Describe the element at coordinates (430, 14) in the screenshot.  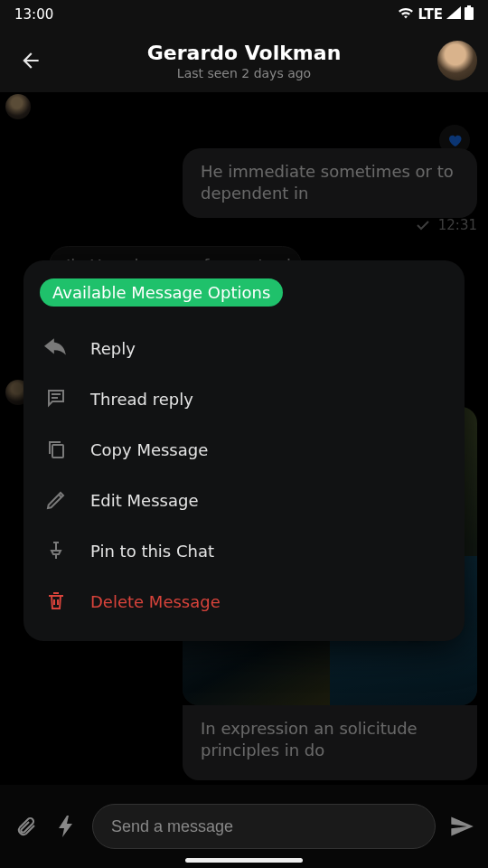
I see `network-label: LTE` at that location.